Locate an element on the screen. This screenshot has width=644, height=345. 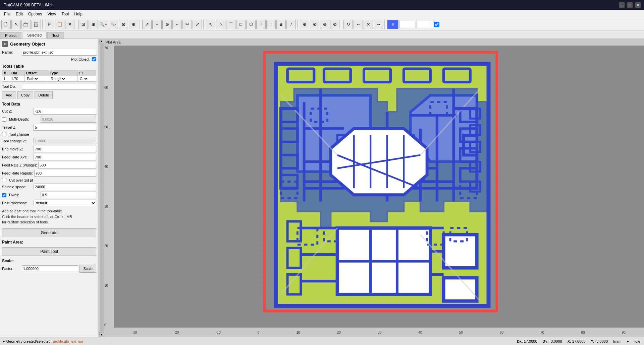
paint-tool-button: Paint Tool is located at coordinates (49, 252).